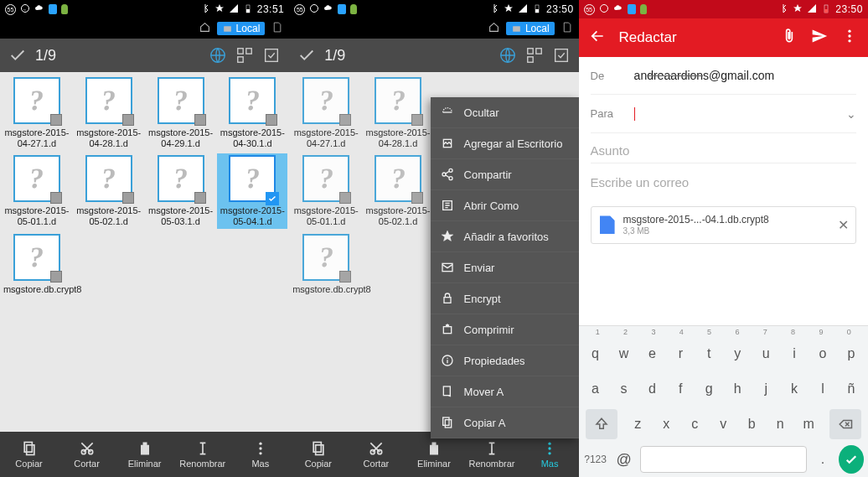 This screenshot has width=868, height=477. I want to click on from-row: De andreaardions@gmail.com, so click(724, 75).